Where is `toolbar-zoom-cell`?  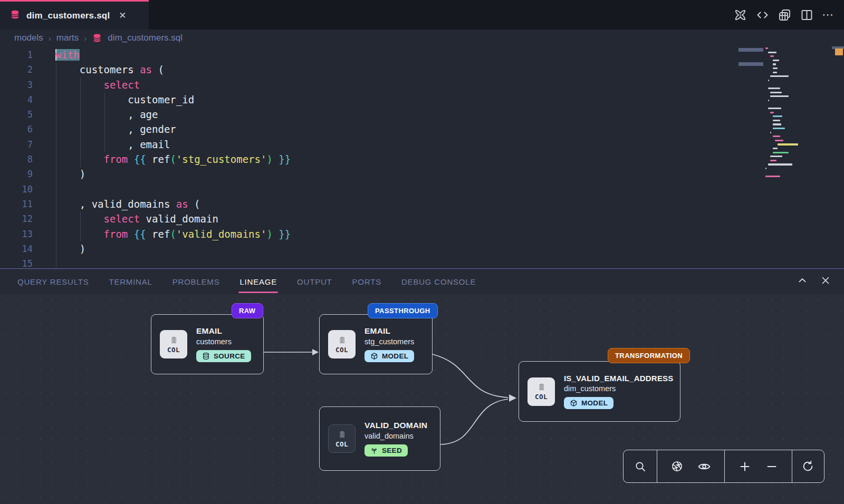
toolbar-zoom-cell is located at coordinates (759, 466).